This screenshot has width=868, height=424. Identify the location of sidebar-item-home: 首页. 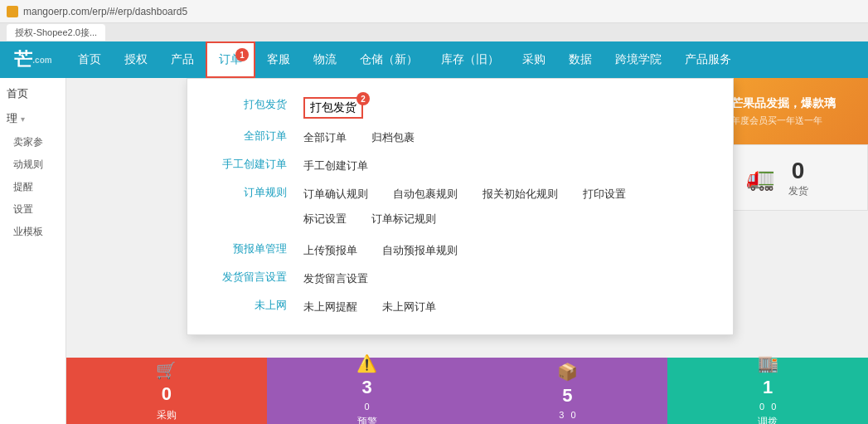
(33, 94).